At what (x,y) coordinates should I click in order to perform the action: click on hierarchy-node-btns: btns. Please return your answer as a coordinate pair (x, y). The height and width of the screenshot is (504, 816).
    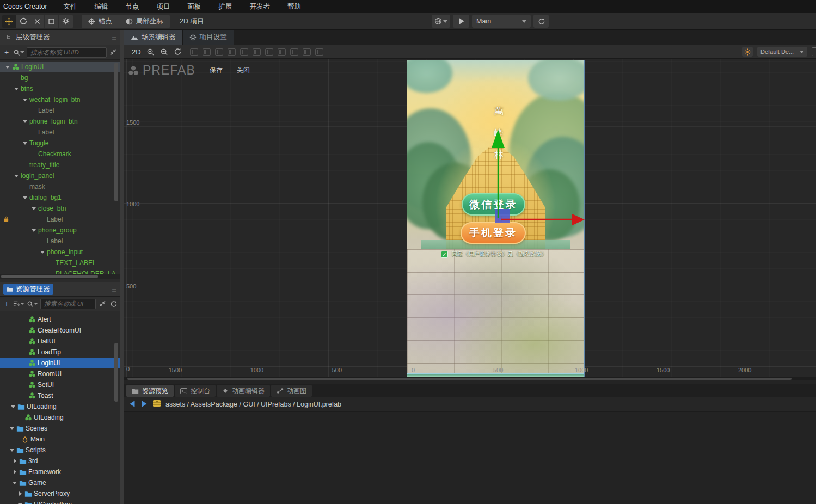
    Looking at the image, I should click on (60, 89).